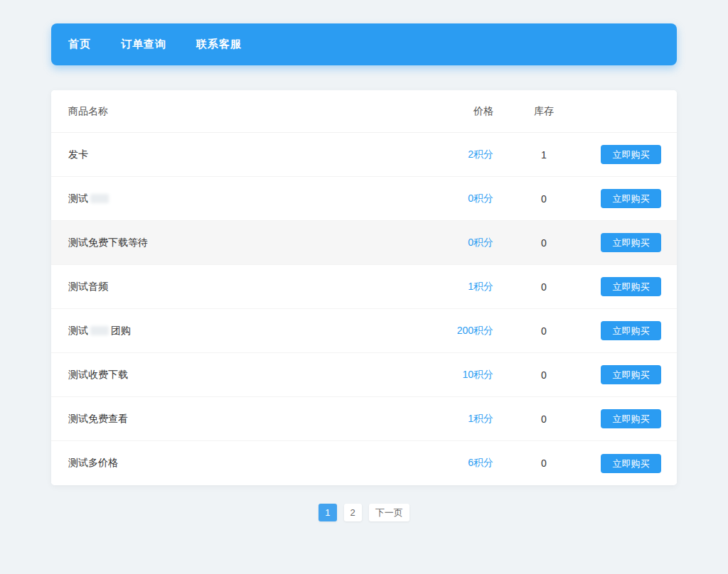 The height and width of the screenshot is (574, 728). What do you see at coordinates (544, 155) in the screenshot?
I see `stock-cell: 1` at bounding box center [544, 155].